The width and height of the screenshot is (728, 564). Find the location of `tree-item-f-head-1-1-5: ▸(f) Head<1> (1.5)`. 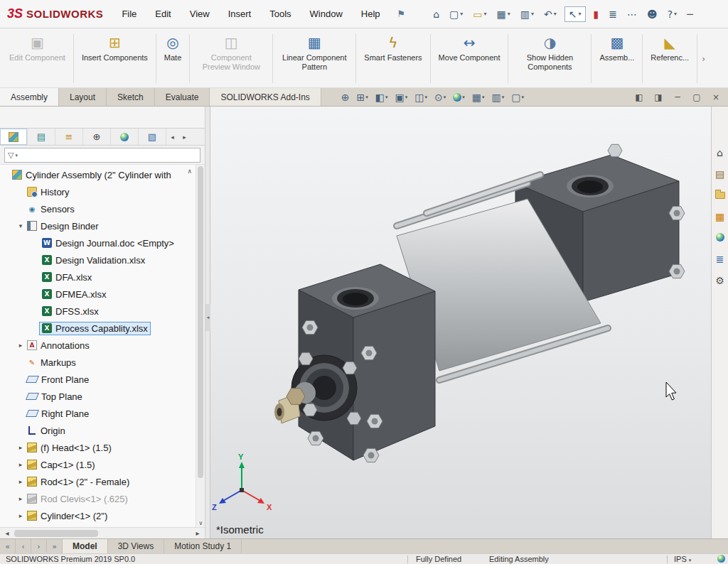

tree-item-f-head-1-1-5: ▸(f) Head<1> (1.5) is located at coordinates (102, 448).